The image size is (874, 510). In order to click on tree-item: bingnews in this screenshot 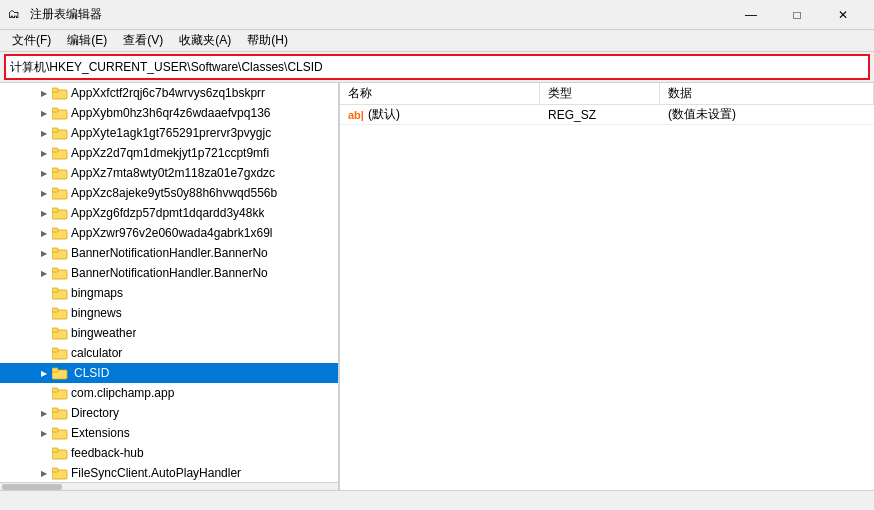, I will do `click(169, 313)`.